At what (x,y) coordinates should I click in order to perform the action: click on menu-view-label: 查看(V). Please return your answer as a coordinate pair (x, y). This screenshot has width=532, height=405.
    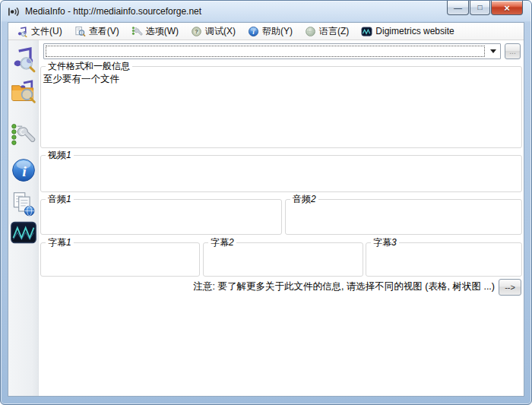
    Looking at the image, I should click on (104, 32).